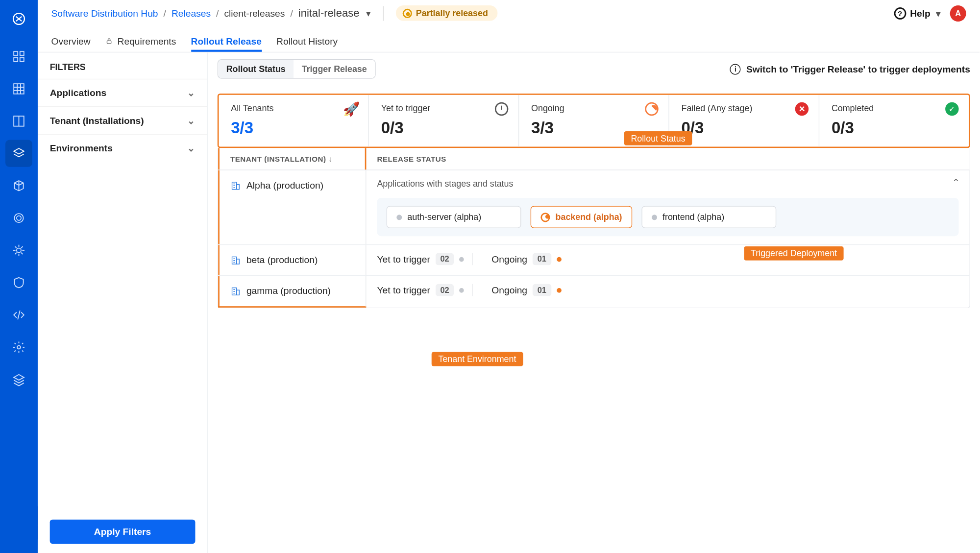 Image resolution: width=980 pixels, height=553 pixels. What do you see at coordinates (594, 208) in the screenshot?
I see `table-row: Alpha (production) ⌃ Applications with s…` at bounding box center [594, 208].